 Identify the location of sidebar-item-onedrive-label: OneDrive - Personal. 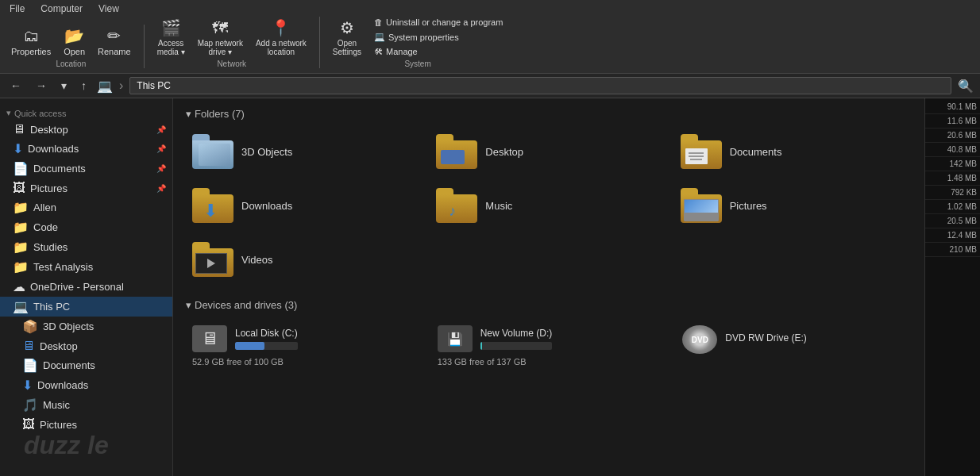
(77, 287).